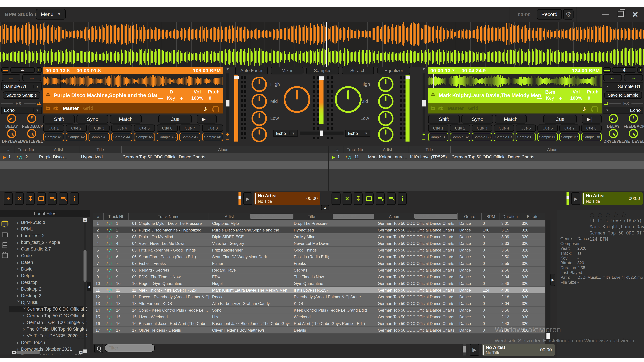  Describe the element at coordinates (5, 235) in the screenshot. I see `source-playlists-button` at that location.